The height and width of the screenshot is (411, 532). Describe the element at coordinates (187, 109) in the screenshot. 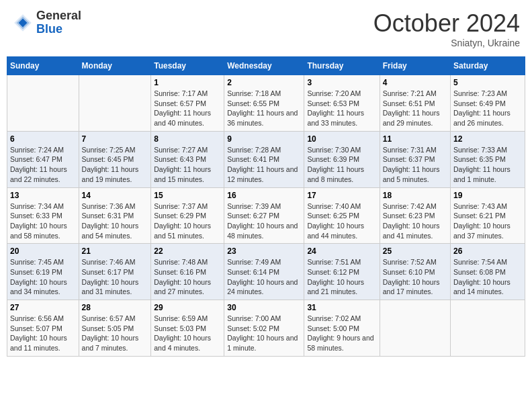

I see `day-info: Sunrise: 7:17 AMSunset: 6:57 PMDaylight:…` at that location.